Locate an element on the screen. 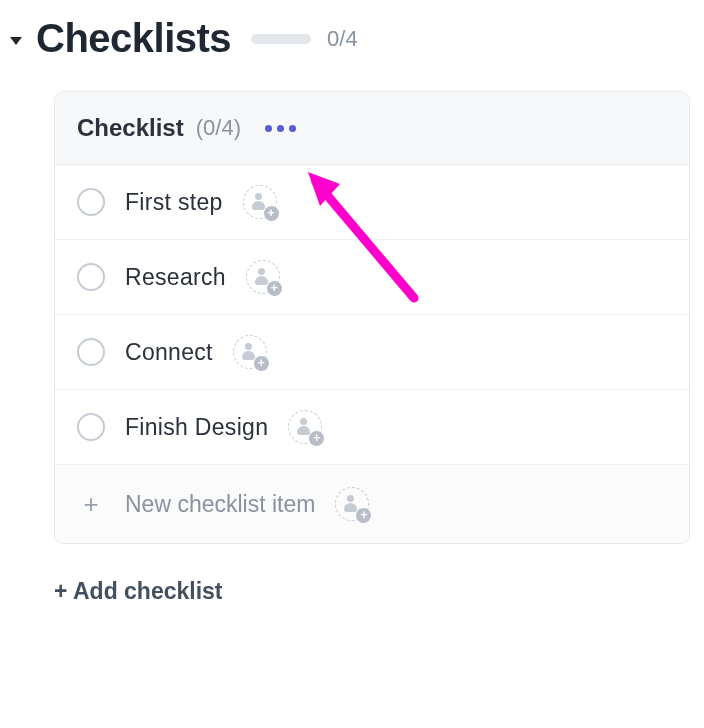  section-header: Checklists 0/4 is located at coordinates (352, 32).